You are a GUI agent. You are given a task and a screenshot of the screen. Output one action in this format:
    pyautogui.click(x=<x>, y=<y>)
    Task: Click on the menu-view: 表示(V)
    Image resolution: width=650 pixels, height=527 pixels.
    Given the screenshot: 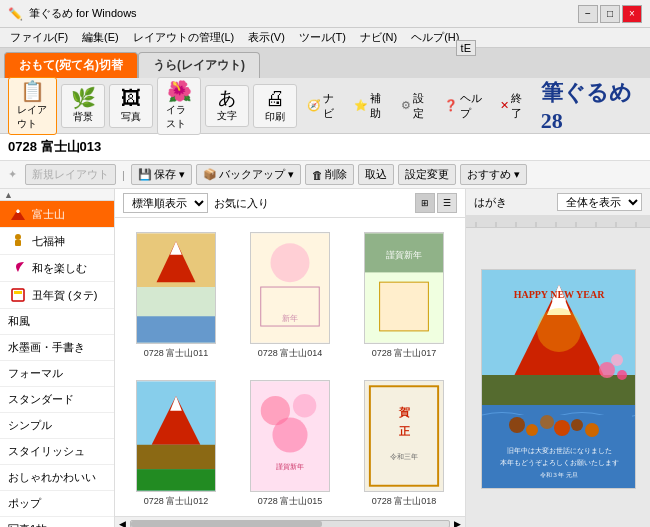 What is the action you would take?
    pyautogui.click(x=266, y=38)
    